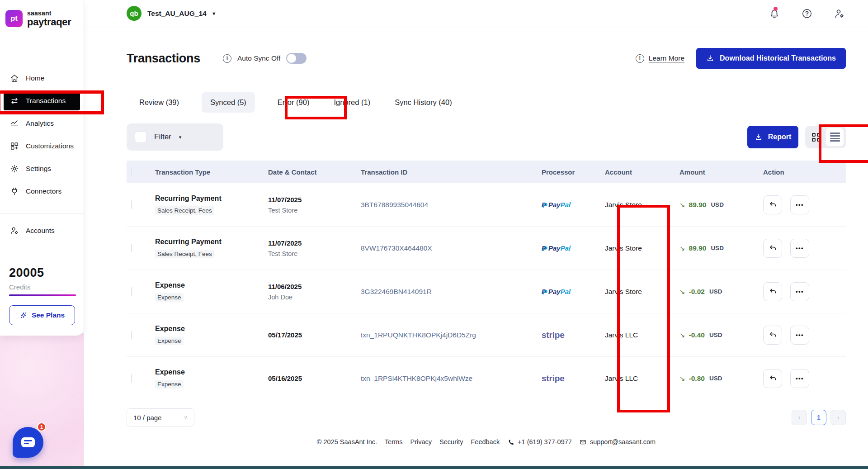  What do you see at coordinates (800, 335) in the screenshot?
I see `ellipsis-icon: •••` at bounding box center [800, 335].